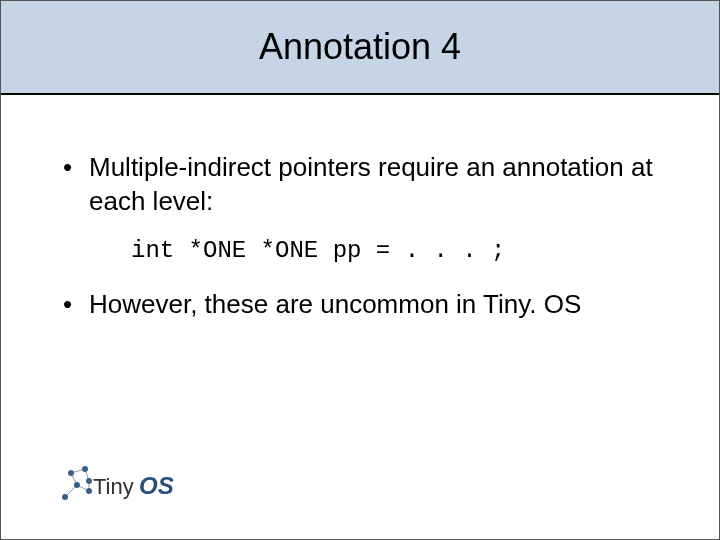 Image resolution: width=720 pixels, height=540 pixels. Describe the element at coordinates (123, 483) in the screenshot. I see `tinyos-logo: Tiny OS` at that location.